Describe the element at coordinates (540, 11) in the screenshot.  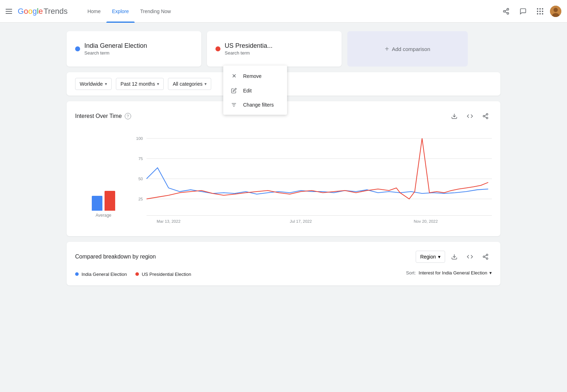
I see `apps-grid-icon` at that location.